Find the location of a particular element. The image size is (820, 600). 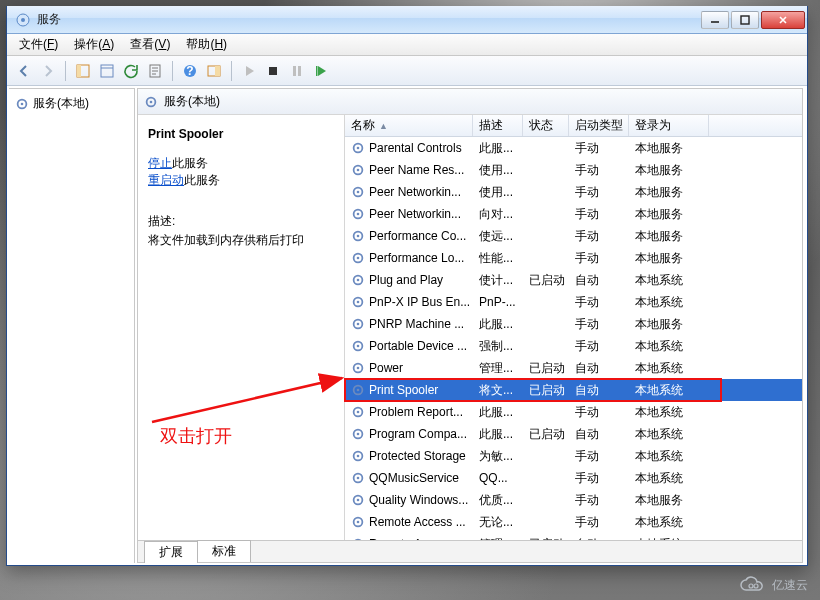

column-startup: 启动类型 is located at coordinates (599, 126).